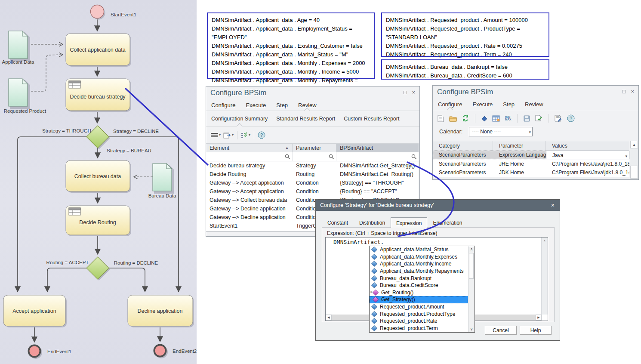  I want to click on intellisense-item: Applicant_data.Monthly.Income, so click(419, 264).